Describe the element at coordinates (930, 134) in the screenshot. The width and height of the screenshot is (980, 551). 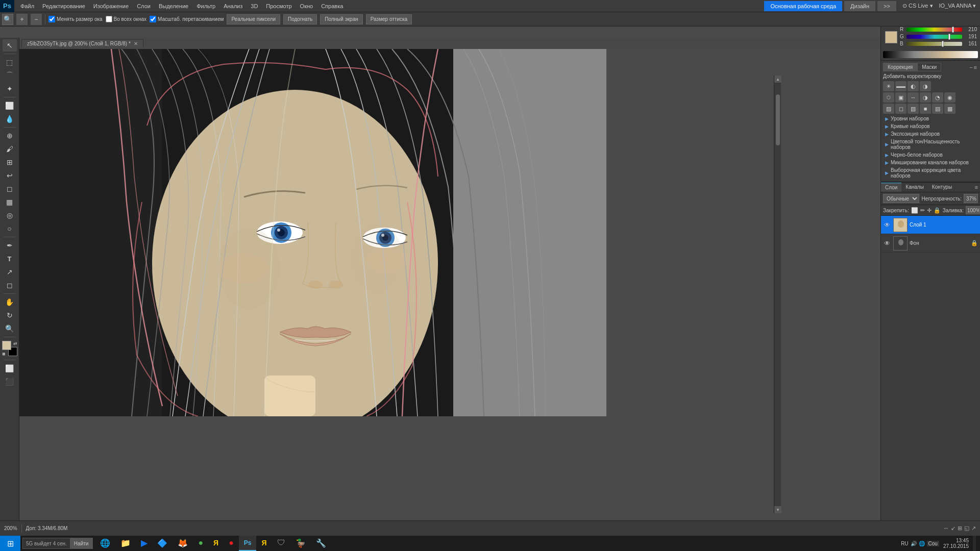
I see `exposure-presets-item: ▶ Экспозиция наборов` at that location.